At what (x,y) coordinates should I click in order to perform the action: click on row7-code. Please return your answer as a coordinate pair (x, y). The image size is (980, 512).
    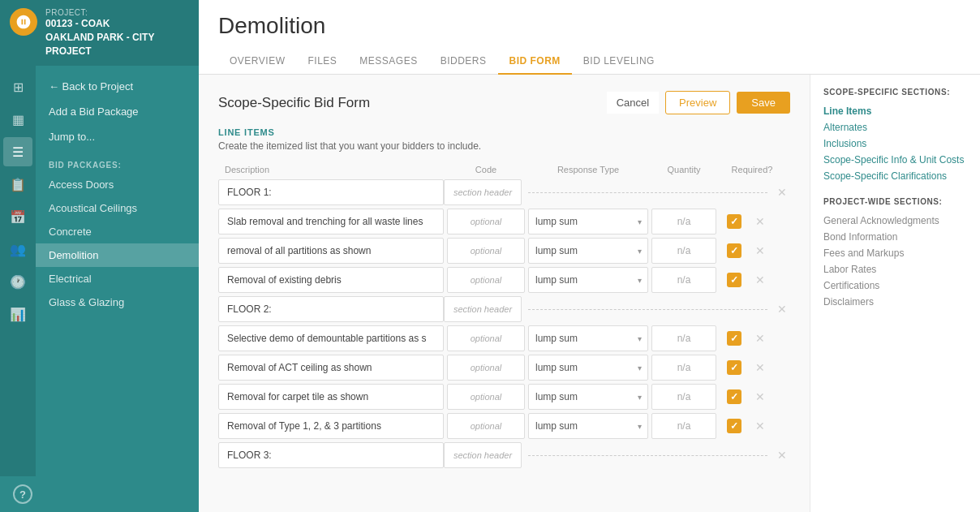
    Looking at the image, I should click on (486, 426).